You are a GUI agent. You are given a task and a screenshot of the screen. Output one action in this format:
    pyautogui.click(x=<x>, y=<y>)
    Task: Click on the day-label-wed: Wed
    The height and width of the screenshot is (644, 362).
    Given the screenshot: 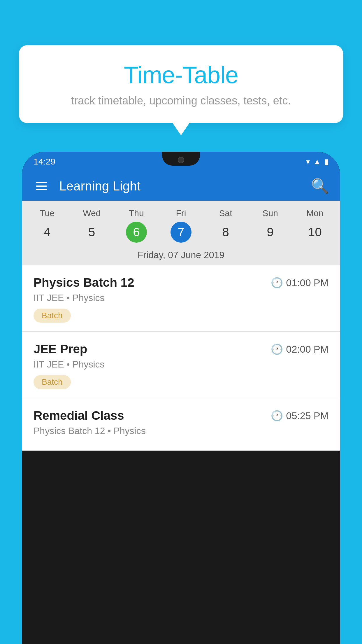 What is the action you would take?
    pyautogui.click(x=92, y=213)
    